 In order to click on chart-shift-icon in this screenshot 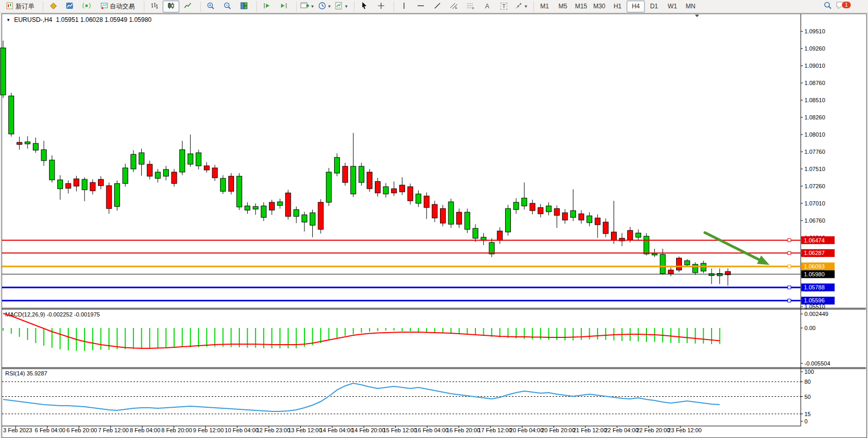, I will do `click(284, 6)`.